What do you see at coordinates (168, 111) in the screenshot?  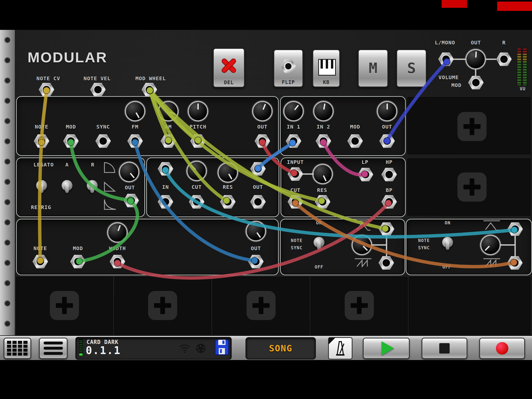 I see `osc-am-knob` at bounding box center [168, 111].